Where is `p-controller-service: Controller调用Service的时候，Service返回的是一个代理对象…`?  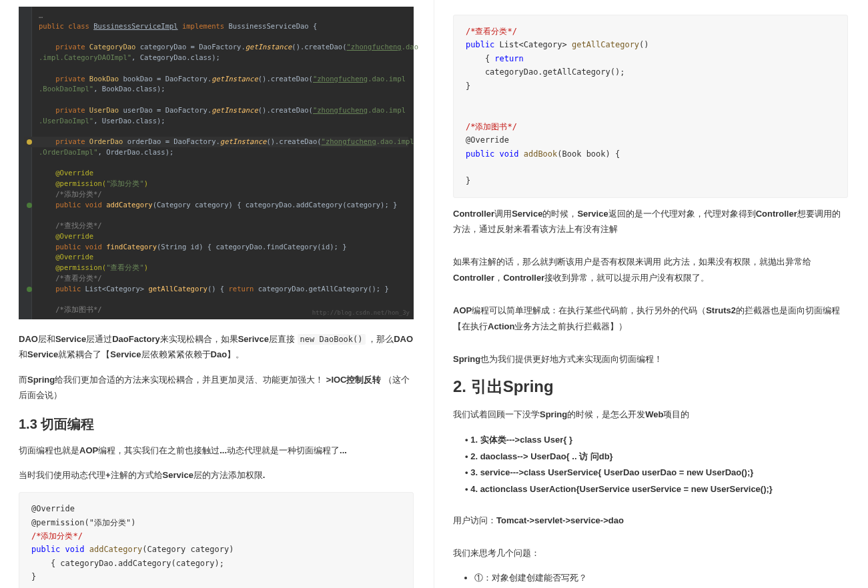
p-controller-service: Controller调用Service的时候，Service返回的是一个代理对象… is located at coordinates (650, 221).